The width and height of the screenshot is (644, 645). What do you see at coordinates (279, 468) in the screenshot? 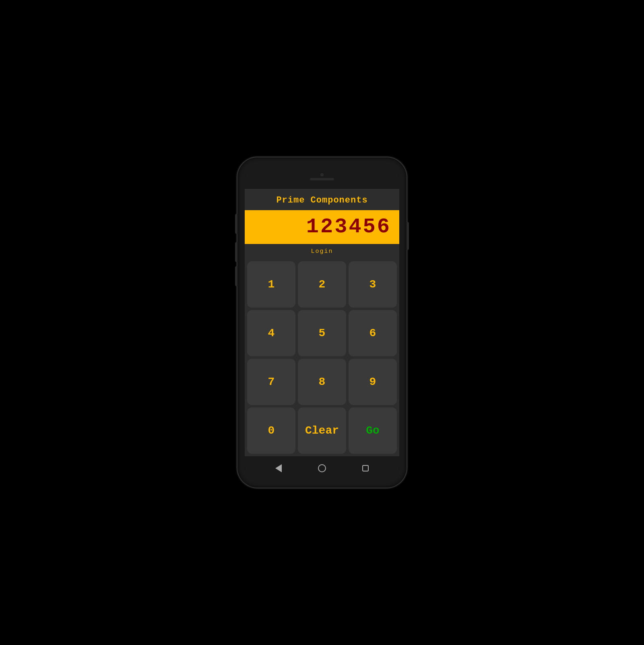
I see `nav-back-button` at bounding box center [279, 468].